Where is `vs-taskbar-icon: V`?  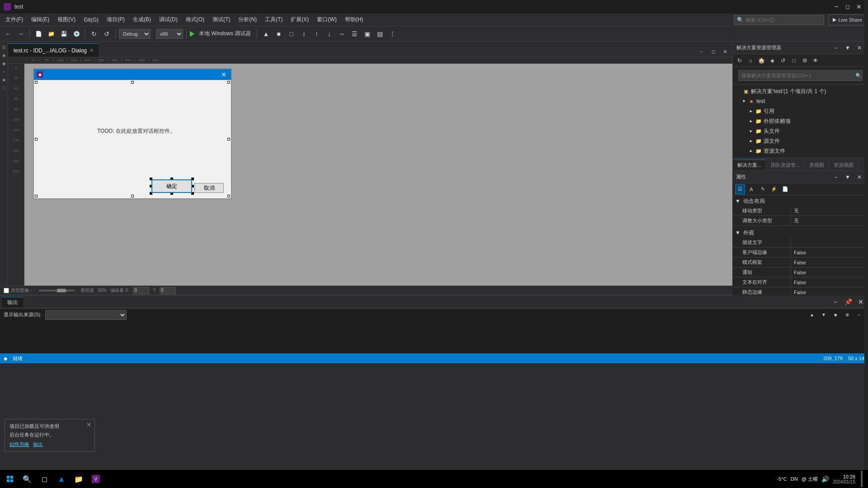
vs-taskbar-icon: V is located at coordinates (96, 479).